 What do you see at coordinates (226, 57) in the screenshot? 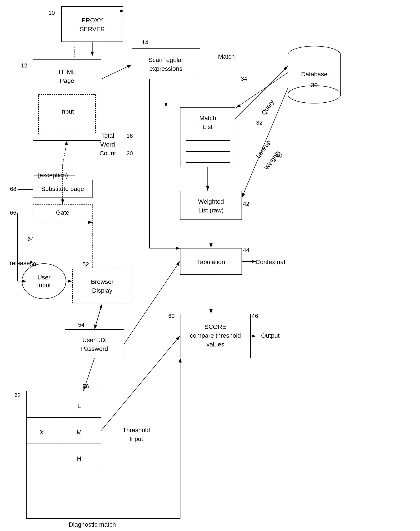
I see `match-label: Match` at bounding box center [226, 57].